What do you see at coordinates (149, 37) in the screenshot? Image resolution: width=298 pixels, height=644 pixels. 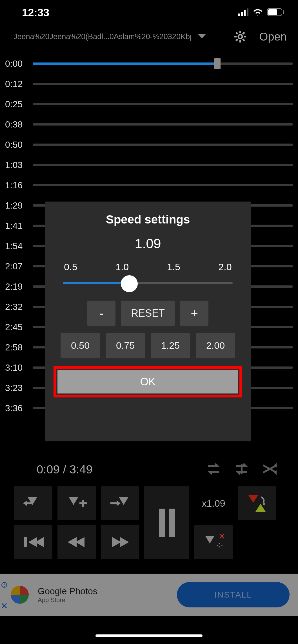 I see `top-bar: Jeena%20Jeena%20(Badl...0Aslam%20-%20320…` at bounding box center [149, 37].